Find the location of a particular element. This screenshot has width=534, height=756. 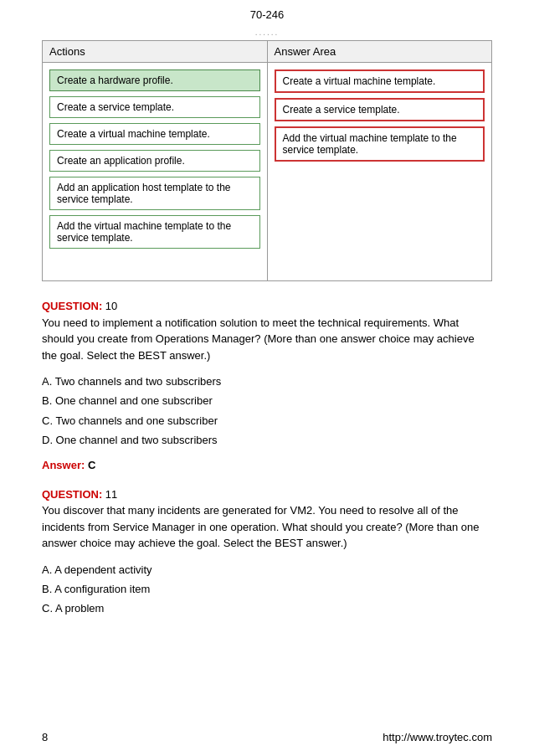

actions-column: Create a hardware profile. Create a serv… is located at coordinates (156, 172).